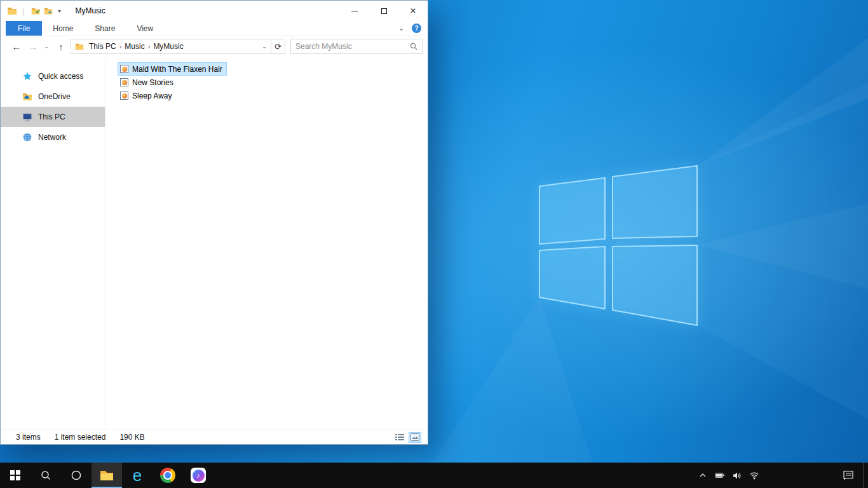 The image size is (868, 488). What do you see at coordinates (413, 11) in the screenshot?
I see `close-icon: ✕` at bounding box center [413, 11].